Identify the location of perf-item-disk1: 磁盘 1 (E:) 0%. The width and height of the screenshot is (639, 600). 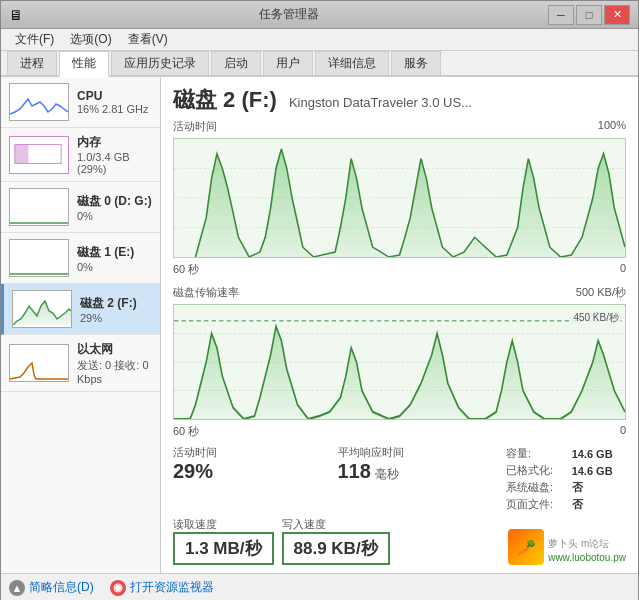
(80, 258).